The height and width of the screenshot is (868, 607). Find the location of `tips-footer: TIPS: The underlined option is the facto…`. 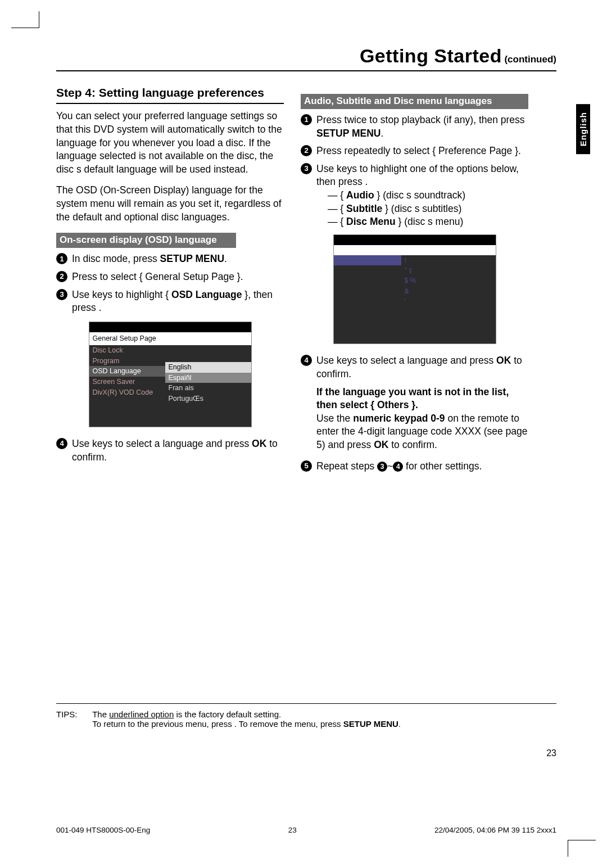

tips-footer: TIPS: The underlined option is the facto… is located at coordinates (306, 716).